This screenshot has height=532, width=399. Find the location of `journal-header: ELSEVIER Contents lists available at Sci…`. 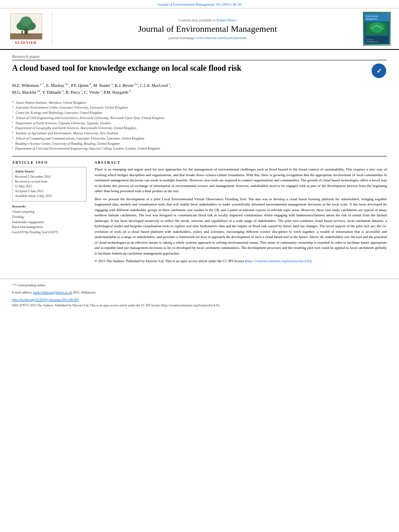

journal-header: ELSEVIER Contents lists available at Sci… is located at coordinates (200, 29).